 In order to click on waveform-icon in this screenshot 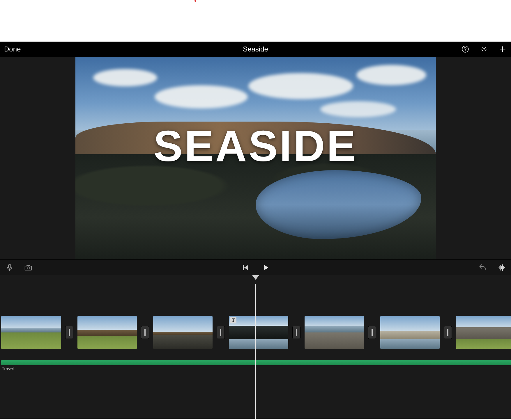, I will do `click(501, 268)`.